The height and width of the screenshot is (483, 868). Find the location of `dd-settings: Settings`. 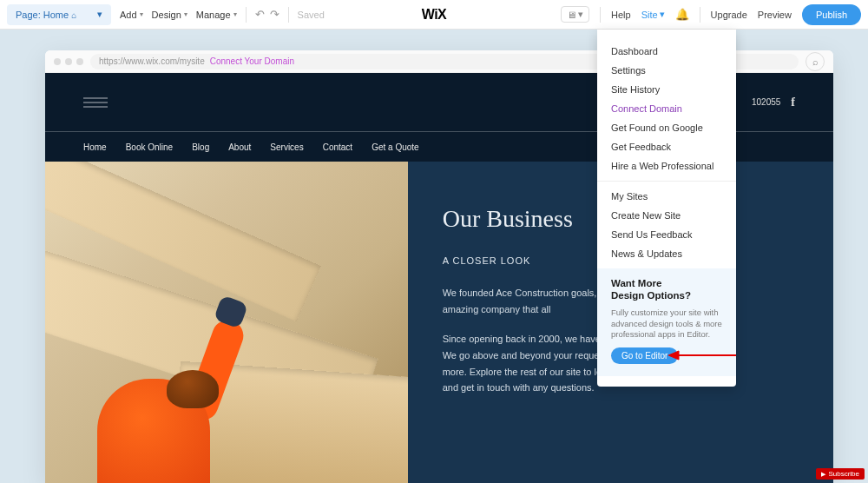

dd-settings: Settings is located at coordinates (667, 70).